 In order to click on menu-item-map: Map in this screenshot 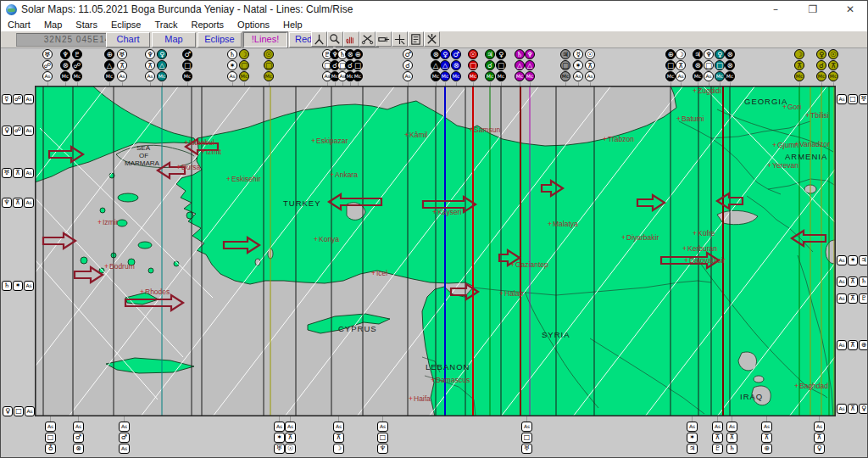, I will do `click(53, 25)`.